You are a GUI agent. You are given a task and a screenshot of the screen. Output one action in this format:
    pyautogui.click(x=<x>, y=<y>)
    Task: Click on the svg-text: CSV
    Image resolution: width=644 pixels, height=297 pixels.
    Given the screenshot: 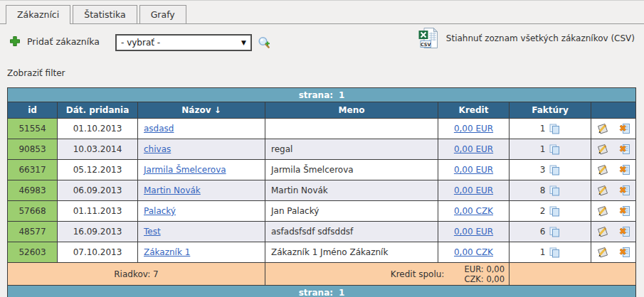 What is the action you would take?
    pyautogui.click(x=426, y=45)
    